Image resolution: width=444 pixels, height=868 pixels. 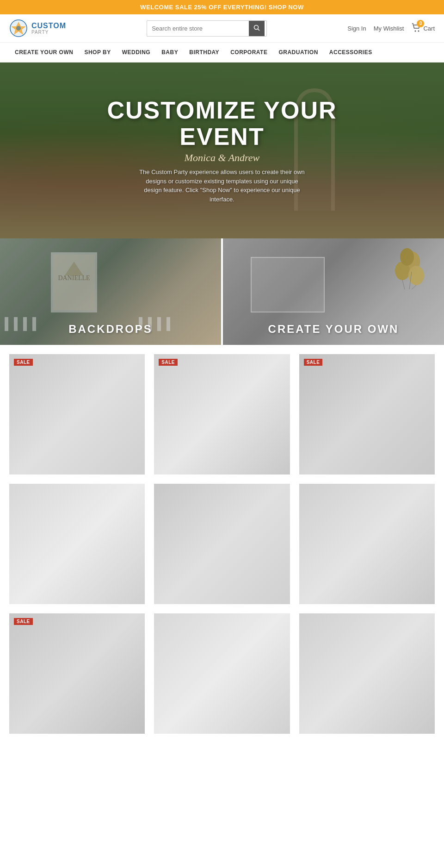 I want to click on cart-badge: 0, so click(x=420, y=24).